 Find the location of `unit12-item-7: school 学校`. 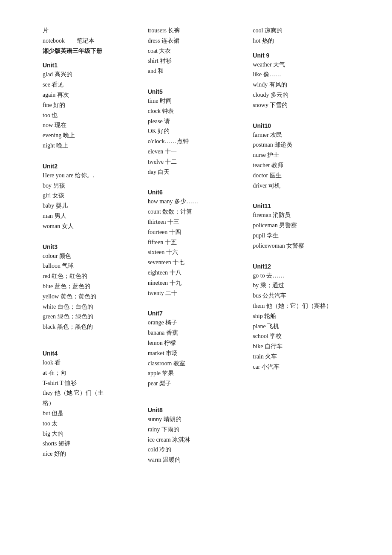

unit12-item-7: school 学校 is located at coordinates (301, 336).